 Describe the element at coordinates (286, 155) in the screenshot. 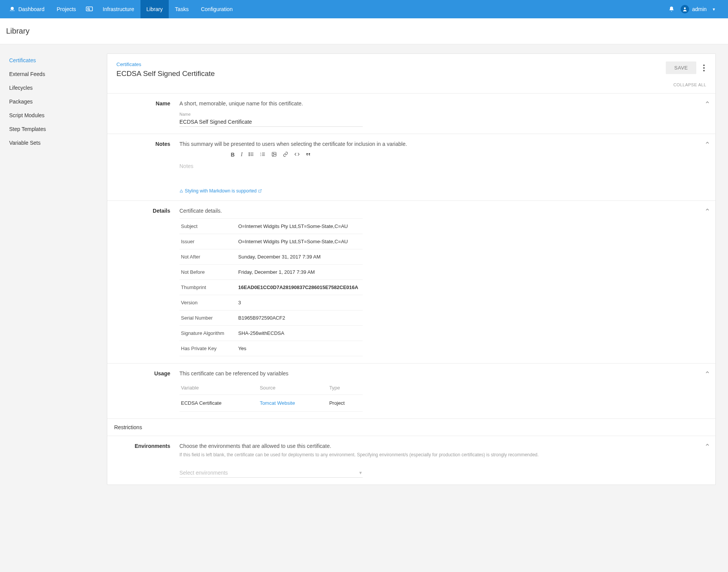

I see `link-icon` at that location.